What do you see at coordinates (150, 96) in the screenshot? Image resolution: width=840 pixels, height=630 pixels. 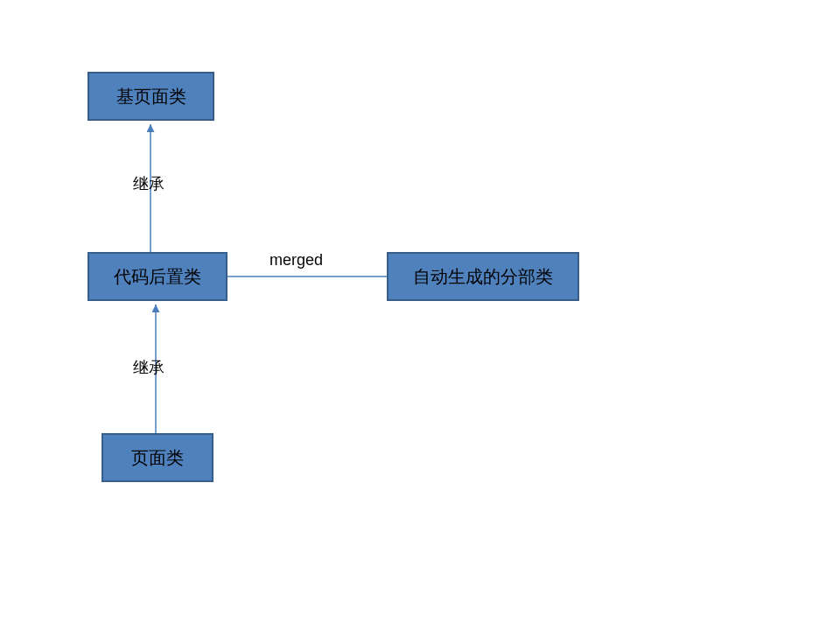 I see `node-base-page-class: 基页面类` at bounding box center [150, 96].